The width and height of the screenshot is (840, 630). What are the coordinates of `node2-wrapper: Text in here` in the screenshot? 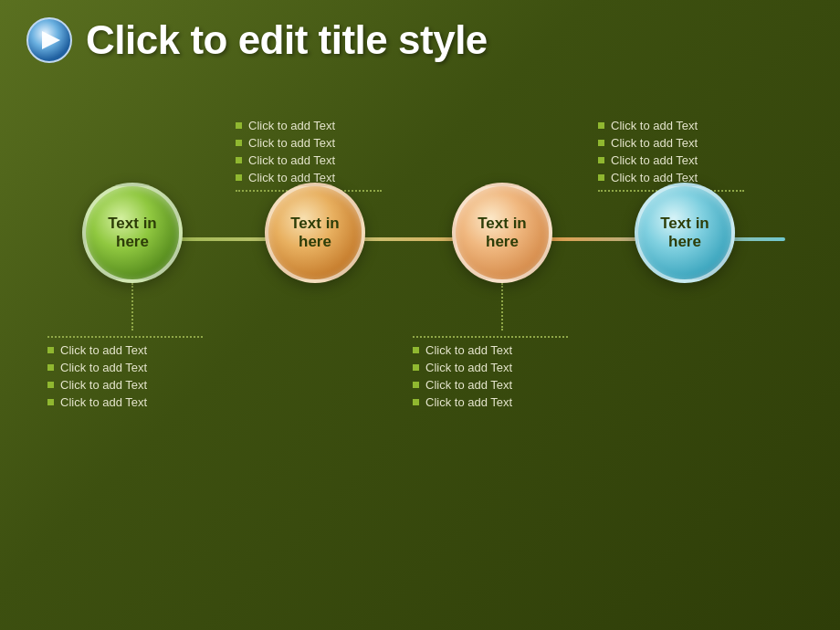 It's located at (315, 233).